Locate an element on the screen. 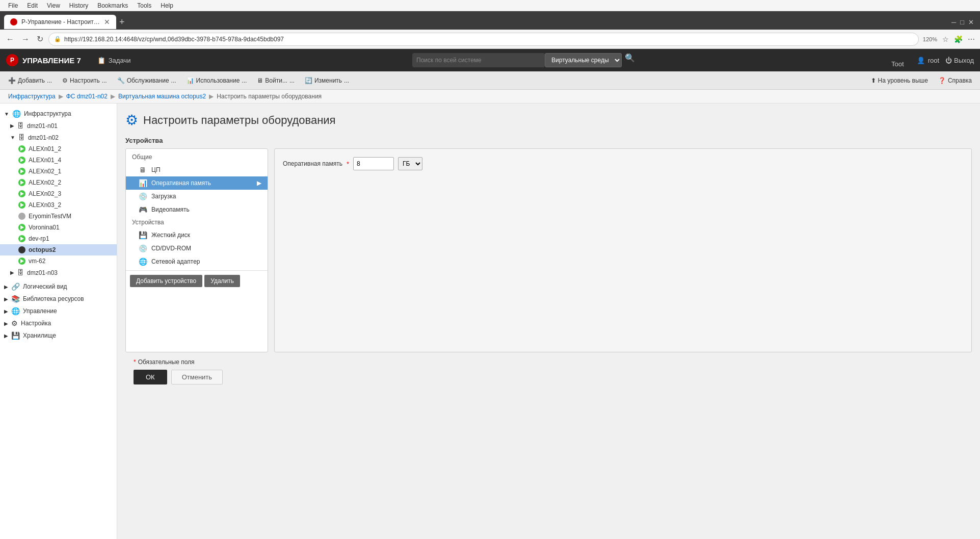 The width and height of the screenshot is (980, 539). change-label: Изменить is located at coordinates (328, 81).